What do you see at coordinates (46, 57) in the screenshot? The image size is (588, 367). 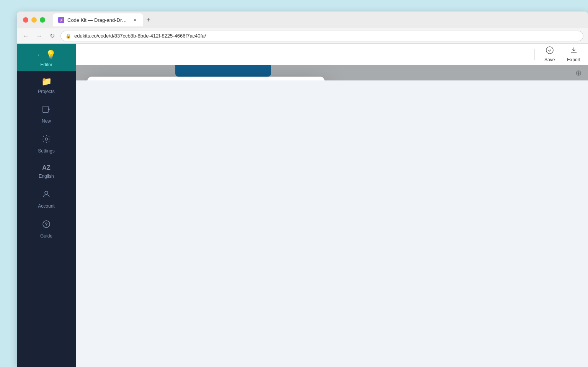 I see `sidebar-item-editor: ← 💡 Editor` at bounding box center [46, 57].